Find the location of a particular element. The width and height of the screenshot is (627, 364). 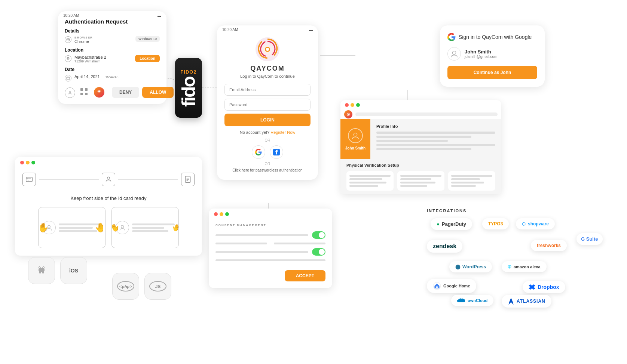

user-email: jdsmith@gmail.com is located at coordinates (481, 57).